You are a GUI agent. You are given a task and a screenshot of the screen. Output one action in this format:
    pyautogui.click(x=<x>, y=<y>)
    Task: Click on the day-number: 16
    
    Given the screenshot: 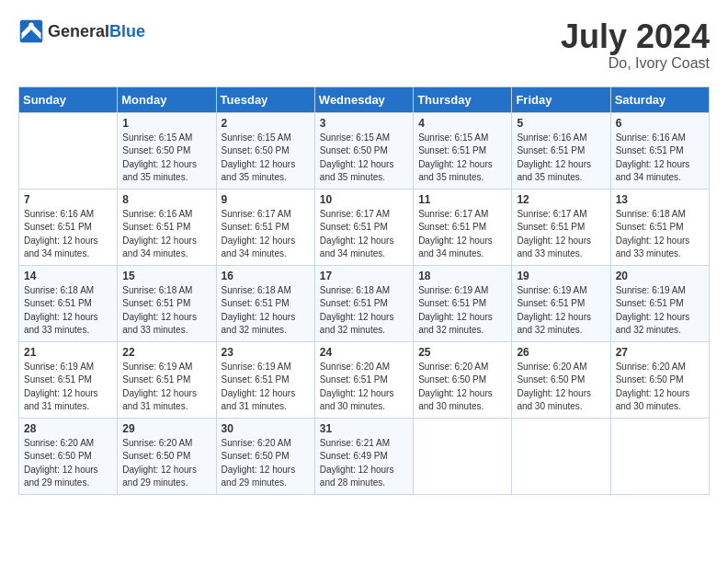 What is the action you would take?
    pyautogui.click(x=266, y=276)
    